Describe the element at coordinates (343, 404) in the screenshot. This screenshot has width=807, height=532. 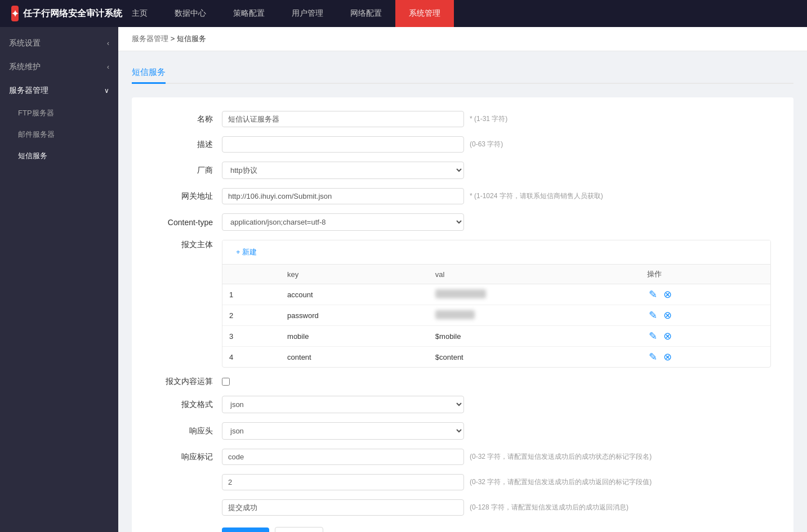
I see `select-format: json` at that location.